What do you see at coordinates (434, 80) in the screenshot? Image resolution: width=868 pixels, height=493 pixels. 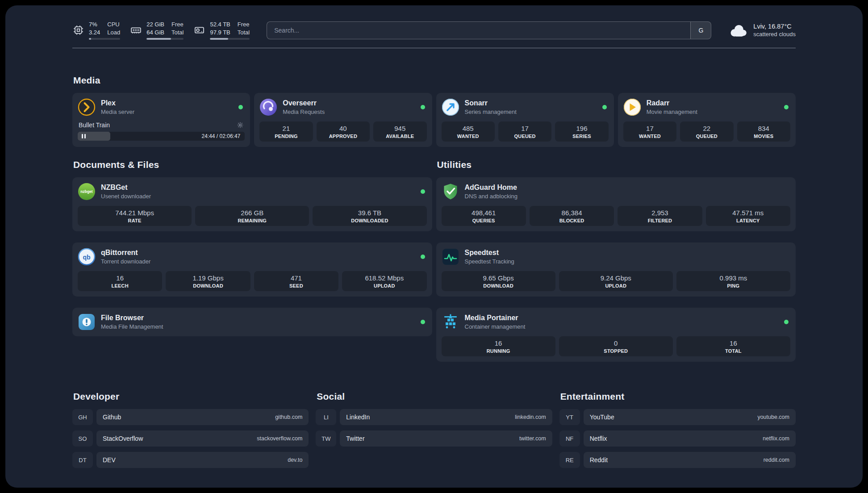 I see `section-title-media: Media` at bounding box center [434, 80].